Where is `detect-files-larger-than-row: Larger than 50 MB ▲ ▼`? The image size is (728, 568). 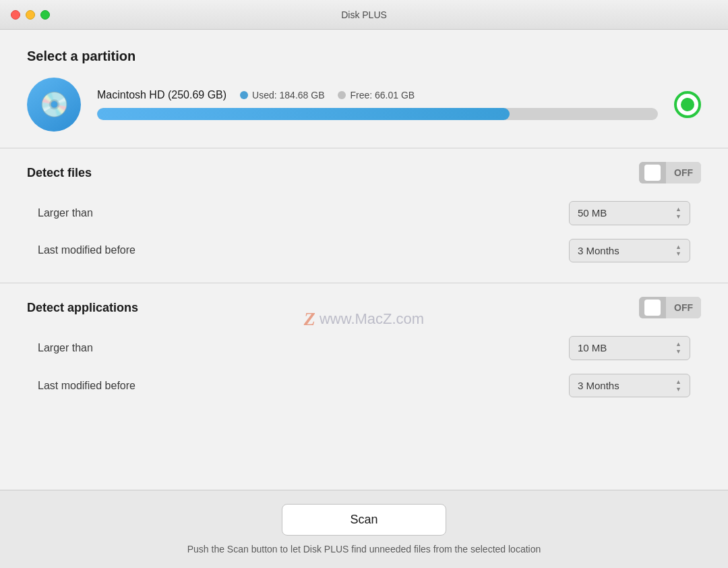
detect-files-larger-than-row: Larger than 50 MB ▲ ▼ is located at coordinates (364, 213).